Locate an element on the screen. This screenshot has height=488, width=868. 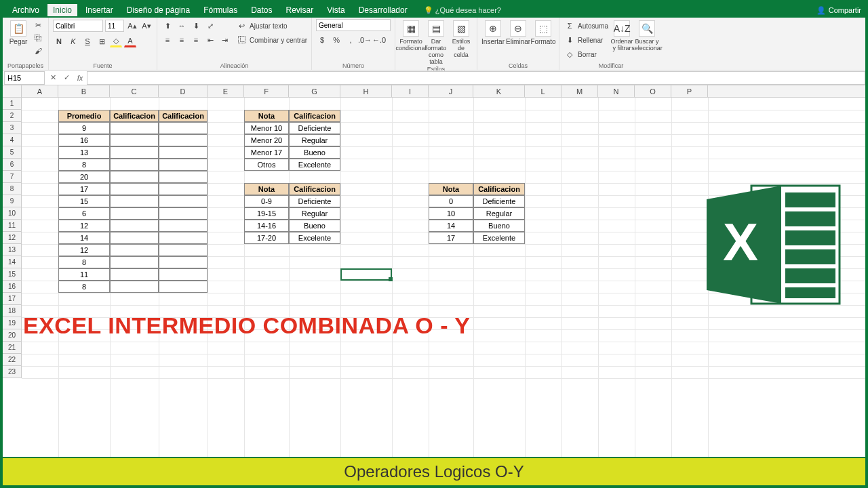
align-bottom-button: ⬇ is located at coordinates (196, 26).